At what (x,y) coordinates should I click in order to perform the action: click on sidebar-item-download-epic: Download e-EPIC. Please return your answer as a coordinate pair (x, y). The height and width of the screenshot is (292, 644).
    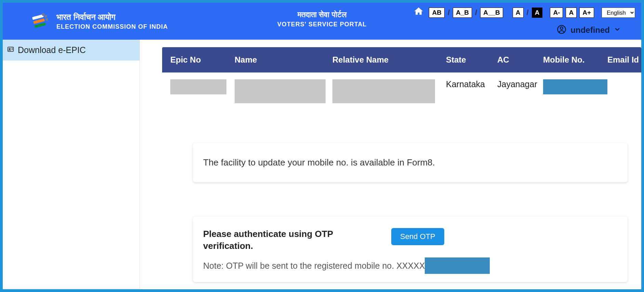
    Looking at the image, I should click on (71, 50).